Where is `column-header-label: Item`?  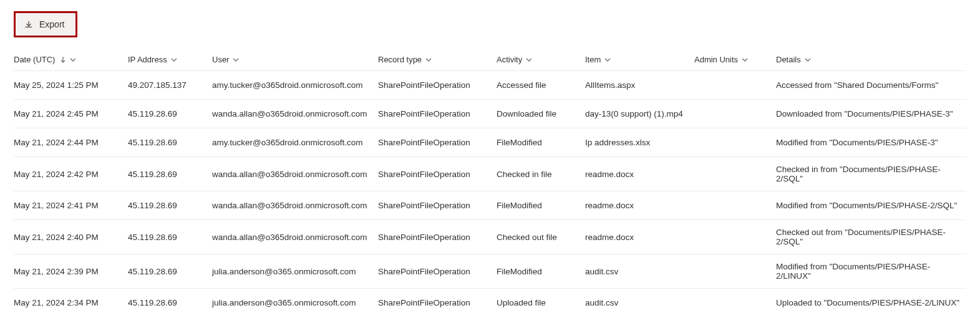 column-header-label: Item is located at coordinates (593, 60).